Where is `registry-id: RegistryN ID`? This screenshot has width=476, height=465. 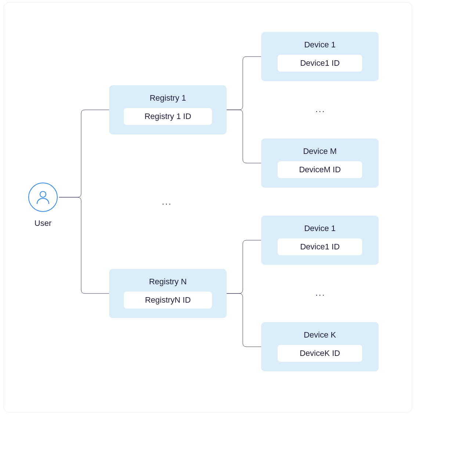 registry-id: RegistryN ID is located at coordinates (168, 300).